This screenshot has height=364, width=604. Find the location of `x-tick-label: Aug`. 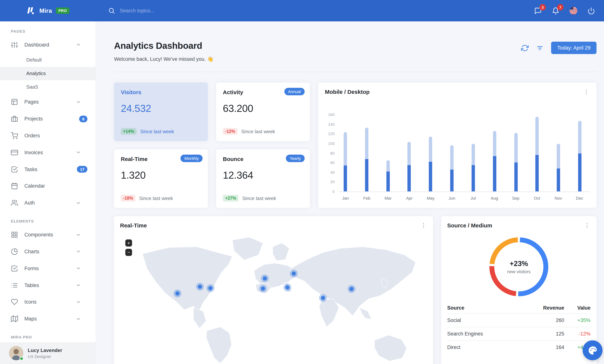

x-tick-label: Aug is located at coordinates (494, 198).